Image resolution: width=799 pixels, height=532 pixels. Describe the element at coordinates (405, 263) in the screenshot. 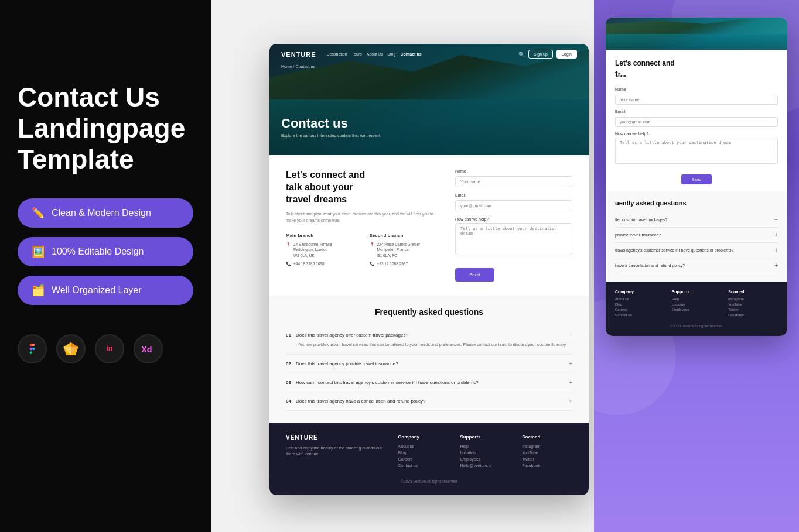

I see `second-branch-phone: 📞 +33 12 1088 2987` at that location.